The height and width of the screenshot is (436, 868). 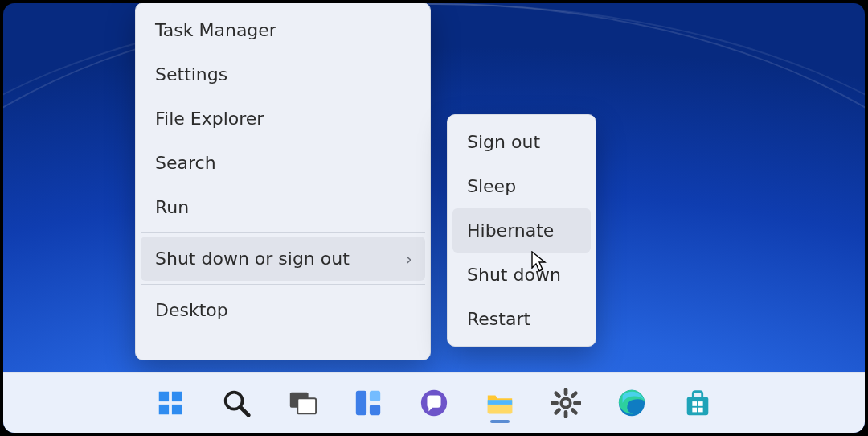 What do you see at coordinates (283, 74) in the screenshot?
I see `menu-item-settings: Settings` at bounding box center [283, 74].